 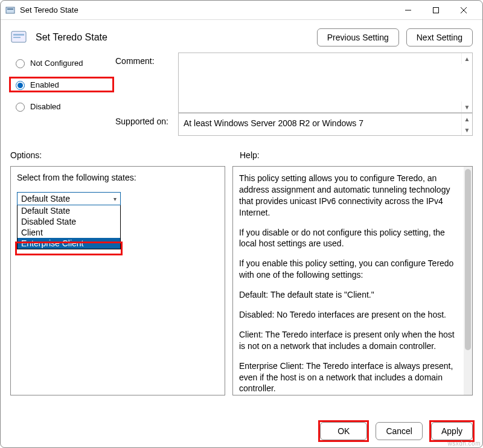 What do you see at coordinates (325, 83) in the screenshot?
I see `comment-field: ▲ ▼` at bounding box center [325, 83].